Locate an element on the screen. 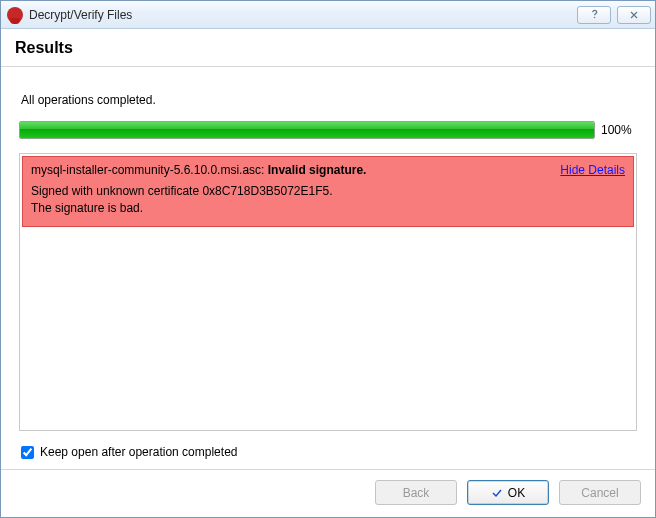 Image resolution: width=656 pixels, height=518 pixels. progress-fill is located at coordinates (307, 130).